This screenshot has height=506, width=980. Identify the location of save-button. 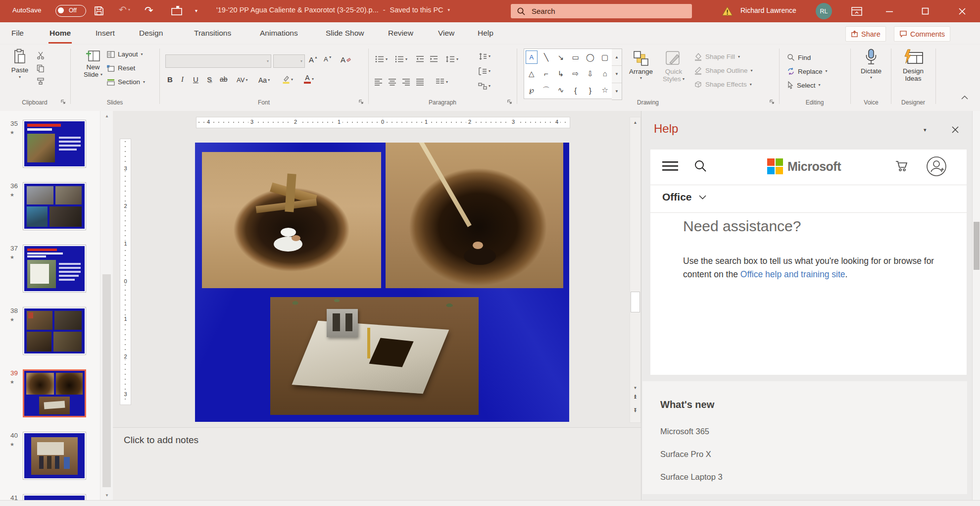
(99, 11).